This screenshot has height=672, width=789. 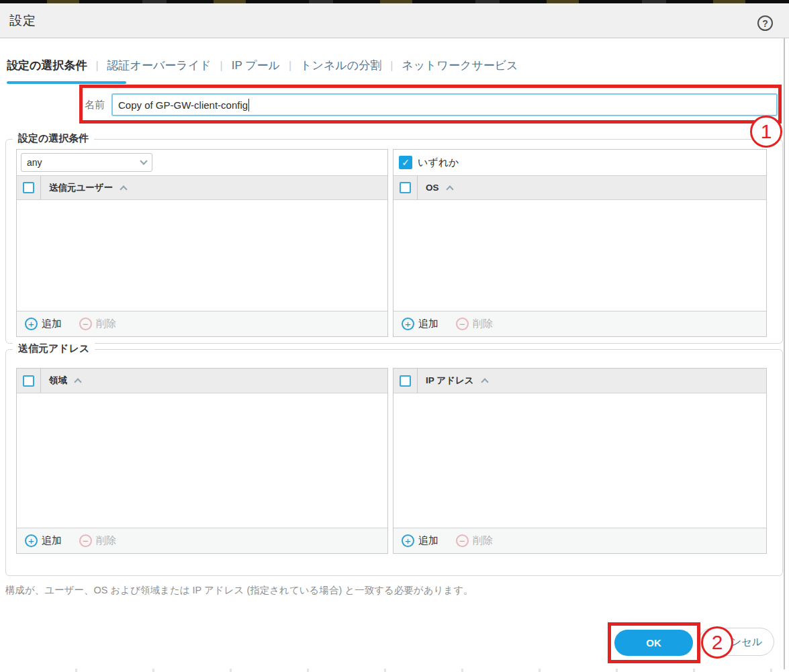 I want to click on active-tab-underline, so click(x=66, y=83).